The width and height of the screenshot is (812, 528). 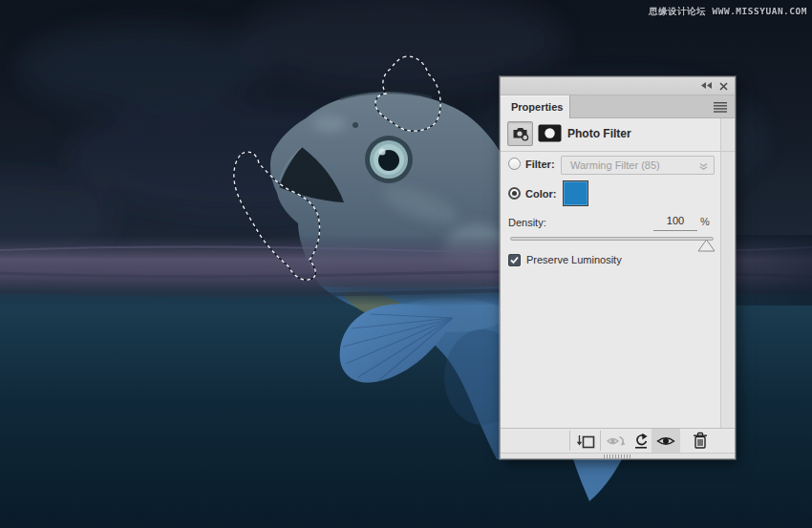 I want to click on density-label: Density:, so click(x=527, y=222).